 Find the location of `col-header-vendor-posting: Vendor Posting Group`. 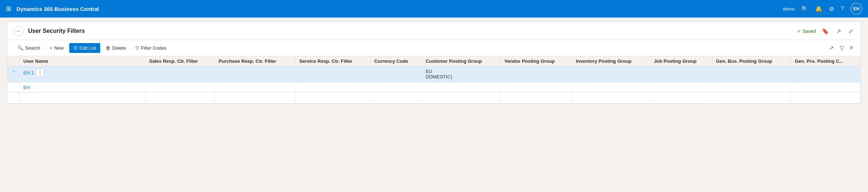

col-header-vendor-posting: Vendor Posting Group is located at coordinates (536, 61).